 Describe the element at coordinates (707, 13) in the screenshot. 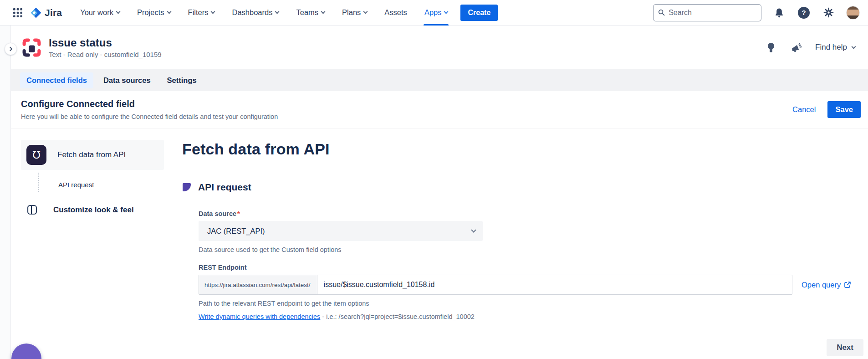

I see `global-search` at that location.